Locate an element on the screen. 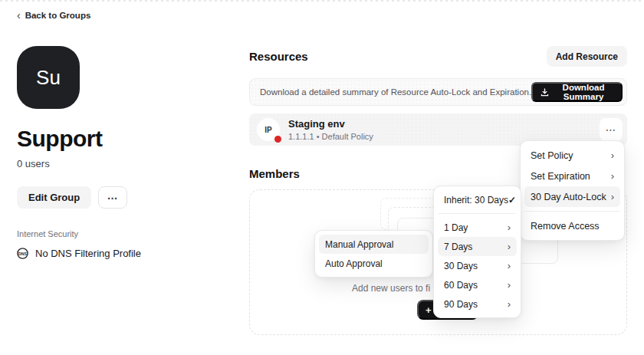  menu-item-7-days: 7 Days › is located at coordinates (477, 247).